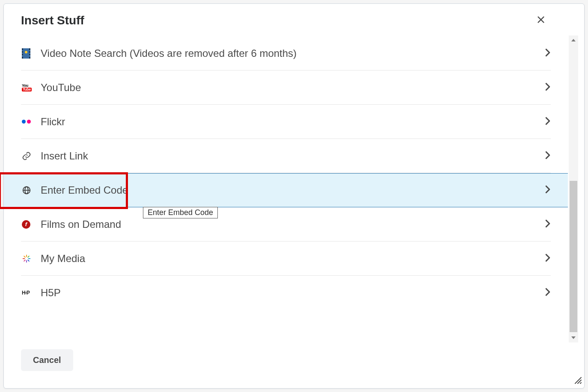 This screenshot has width=588, height=392. Describe the element at coordinates (286, 293) in the screenshot. I see `option-h5p: H-P H5P` at that location.